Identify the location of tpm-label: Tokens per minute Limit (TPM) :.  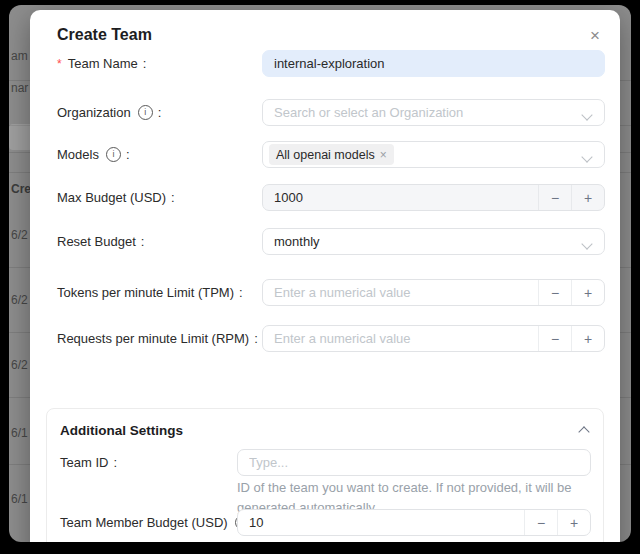
(150, 292).